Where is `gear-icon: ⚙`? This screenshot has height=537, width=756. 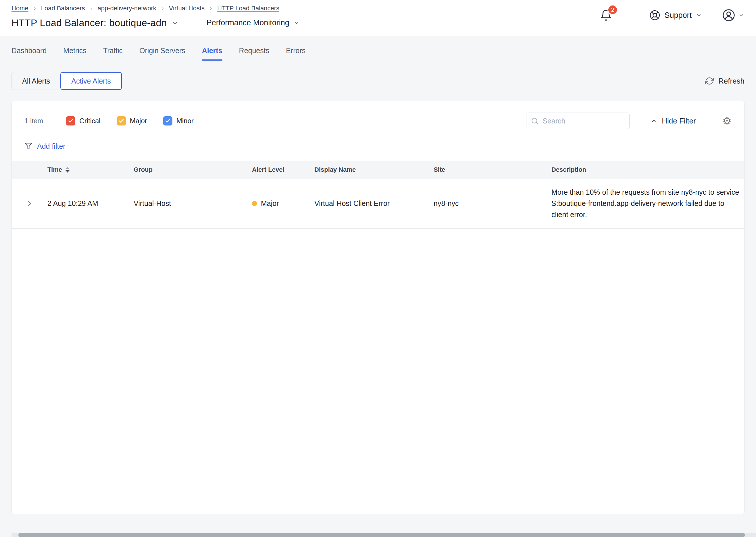 gear-icon: ⚙ is located at coordinates (727, 121).